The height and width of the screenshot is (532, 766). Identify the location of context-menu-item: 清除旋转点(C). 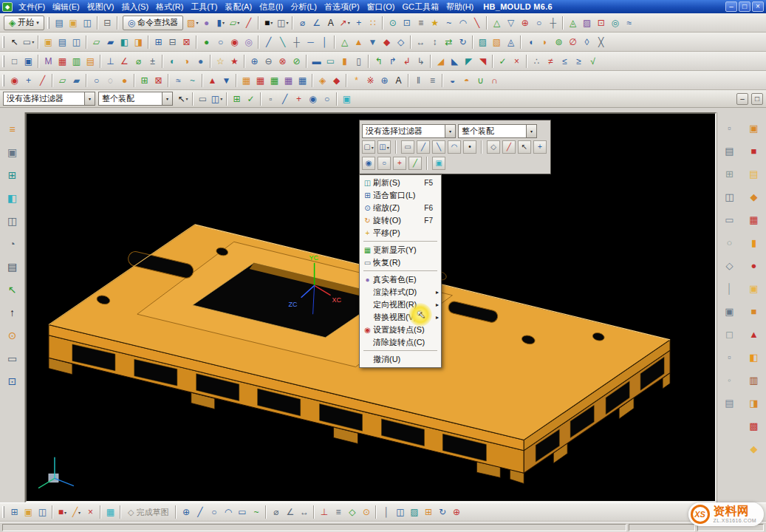
(400, 343).